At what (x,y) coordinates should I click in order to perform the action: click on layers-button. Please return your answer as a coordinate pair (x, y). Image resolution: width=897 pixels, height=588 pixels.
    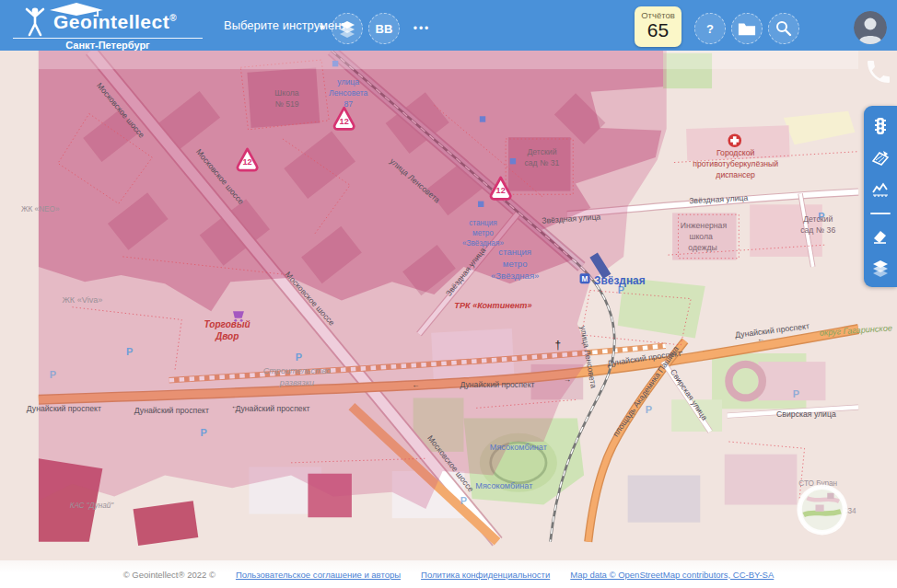
    Looking at the image, I should click on (347, 29).